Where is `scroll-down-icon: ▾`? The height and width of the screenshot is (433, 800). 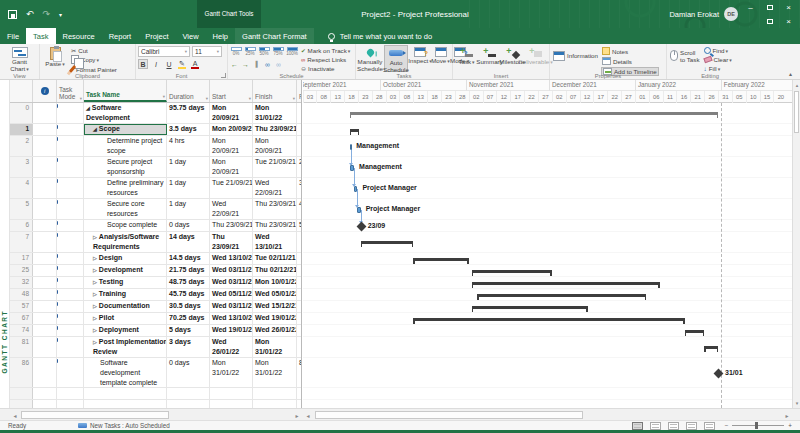
scroll-down-icon: ▾ is located at coordinates (796, 403).